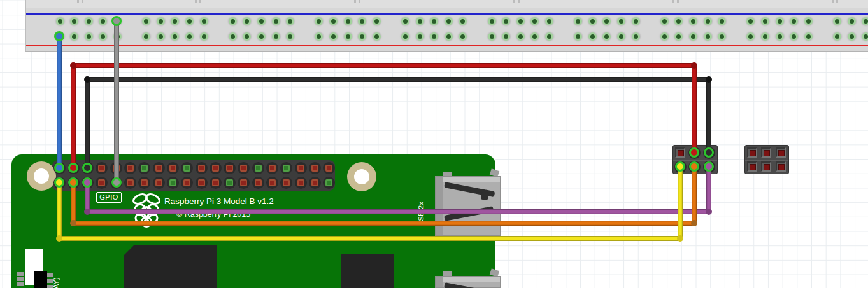 This screenshot has height=288, width=868. What do you see at coordinates (194, 175) in the screenshot?
I see `gpio-header` at bounding box center [194, 175].